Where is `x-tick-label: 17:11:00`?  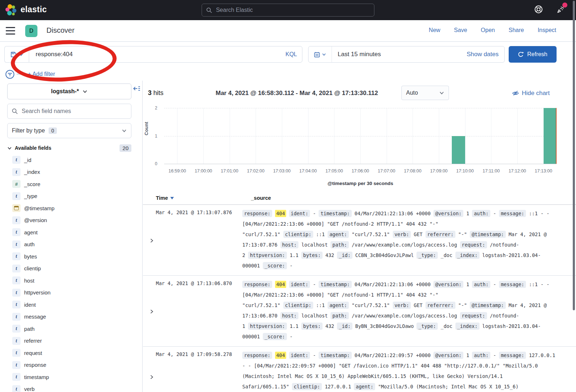 x-tick-label: 17:11:00 is located at coordinates (491, 171).